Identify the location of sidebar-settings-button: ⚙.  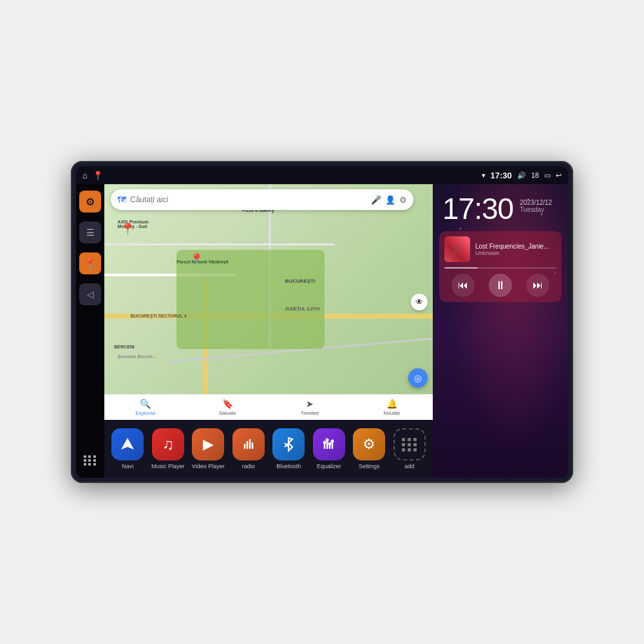
(90, 202).